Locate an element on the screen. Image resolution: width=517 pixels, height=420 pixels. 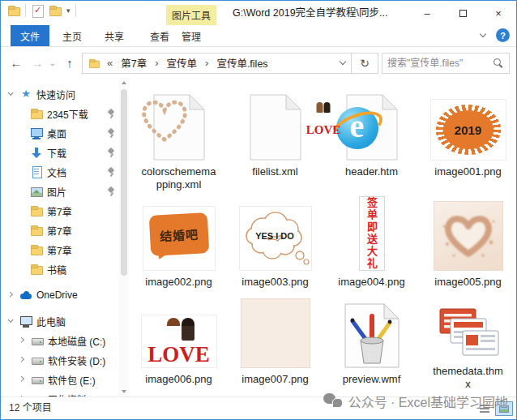
wechat-icon is located at coordinates (333, 401).